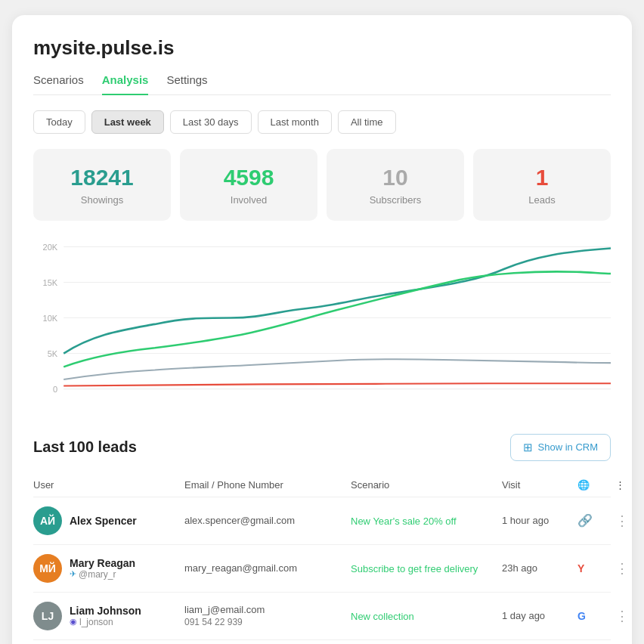 Image resolution: width=644 pixels, height=644 pixels. What do you see at coordinates (322, 447) in the screenshot?
I see `leads-header: Last 100 leads ⊞ Show in CRM` at bounding box center [322, 447].